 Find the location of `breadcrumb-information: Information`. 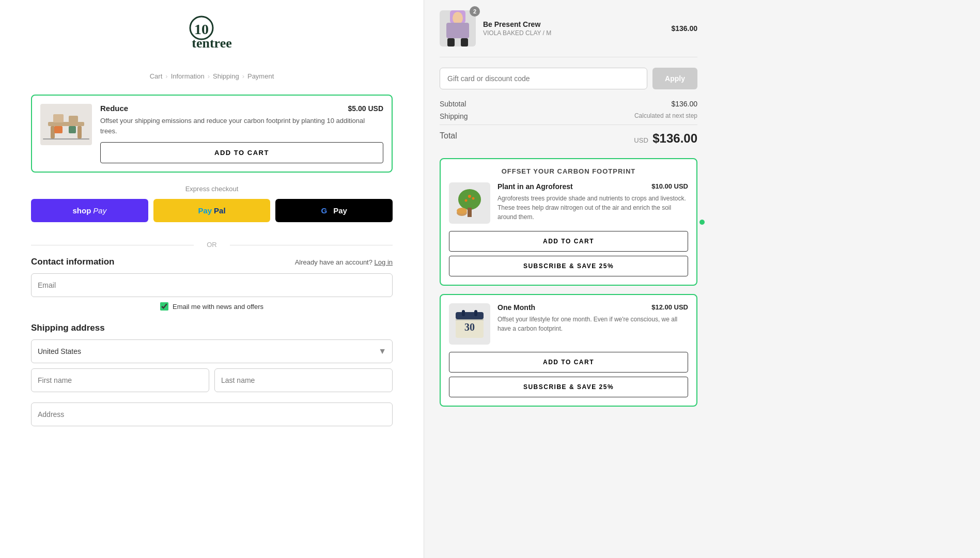

breadcrumb-information: Information is located at coordinates (188, 76).